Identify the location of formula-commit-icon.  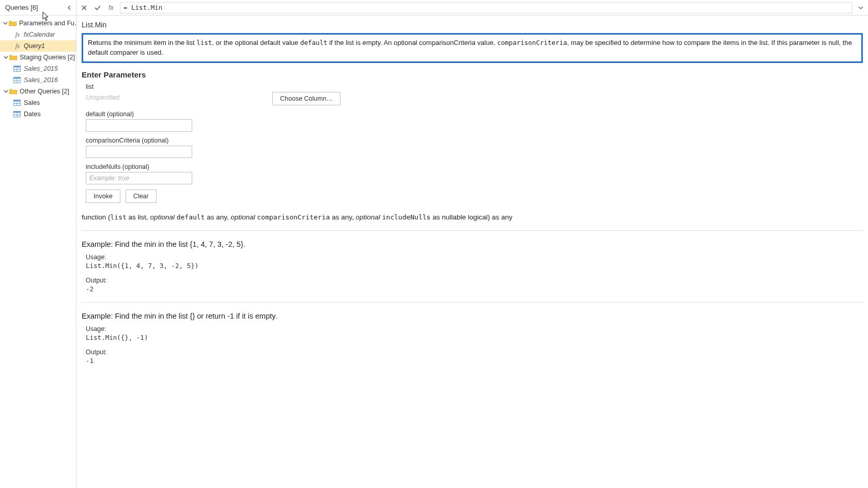
(98, 8).